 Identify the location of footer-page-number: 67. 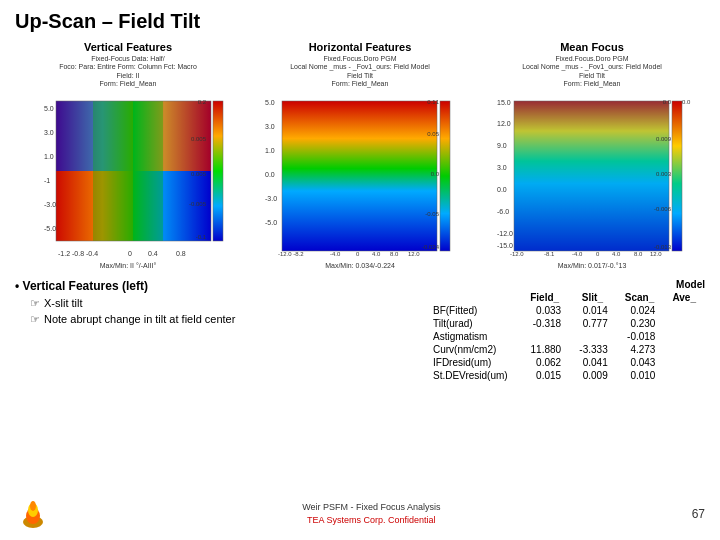
(698, 514).